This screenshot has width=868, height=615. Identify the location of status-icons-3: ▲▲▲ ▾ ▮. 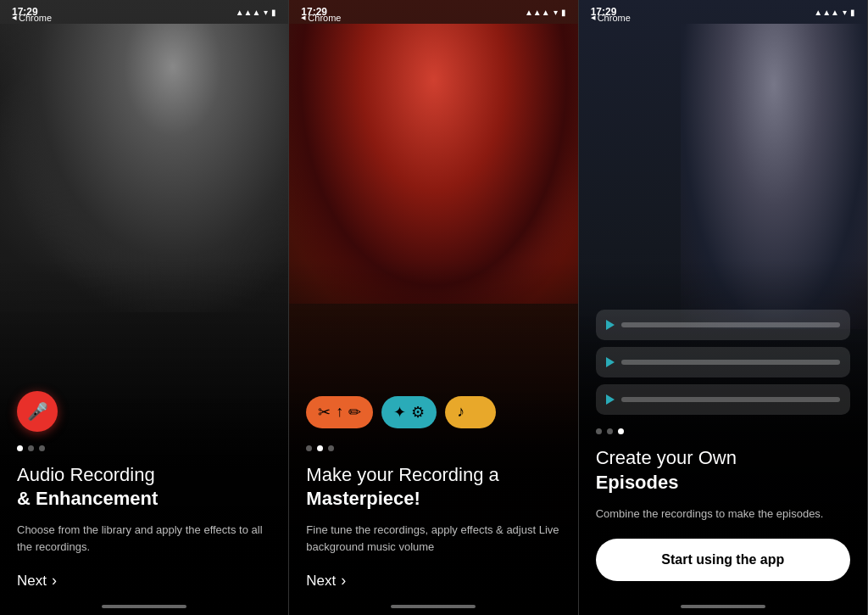
(834, 12).